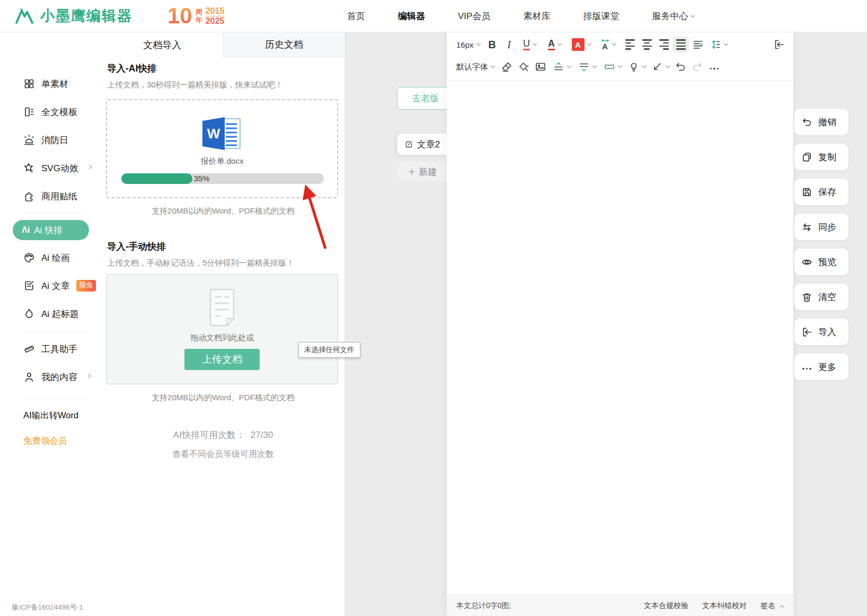 This screenshot has height=616, width=867. What do you see at coordinates (223, 455) in the screenshot?
I see `quota-link: 查看不同会员等级可用次数` at bounding box center [223, 455].